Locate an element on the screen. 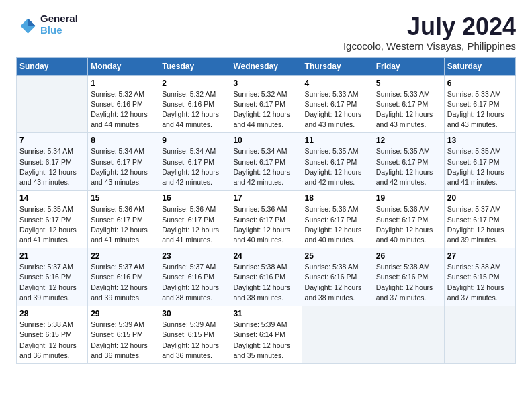 The image size is (532, 411). calendar-cell: 9Sunrise: 5:34 AM Sunset: 6:17 PM Daylig… is located at coordinates (195, 162).